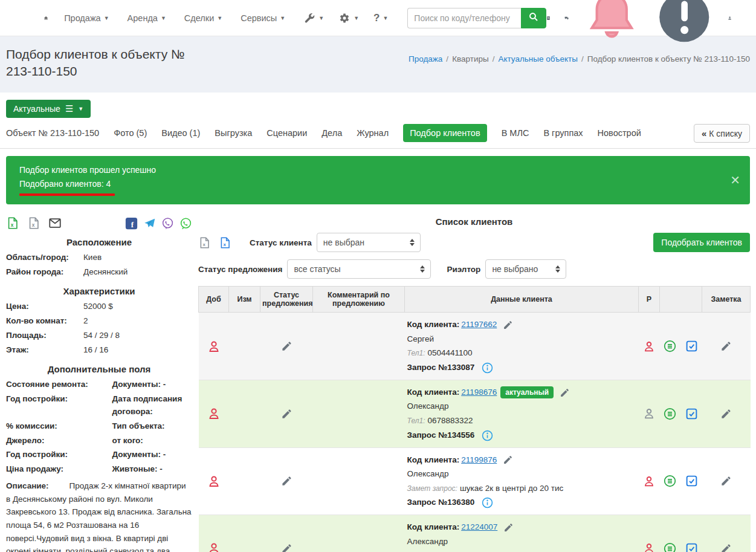 The width and height of the screenshot is (756, 552). Describe the element at coordinates (332, 133) in the screenshot. I see `tab-dela: Дела` at that location.